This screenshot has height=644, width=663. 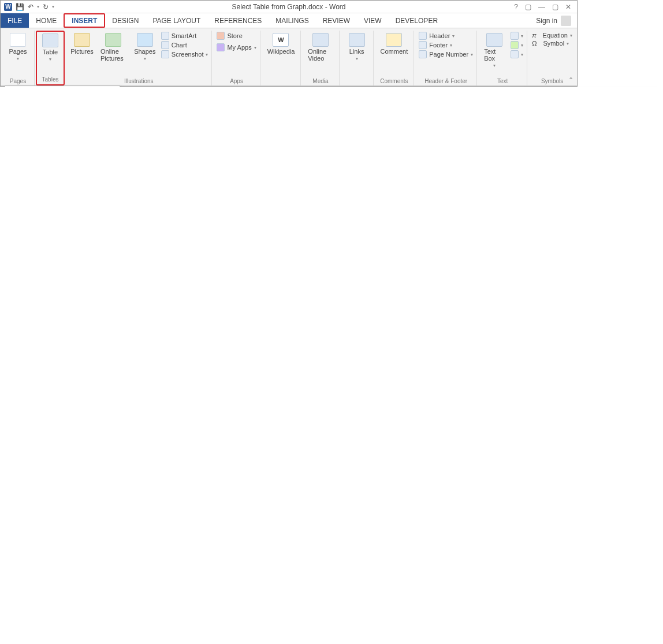 What do you see at coordinates (546, 21) in the screenshot?
I see `signin-link: Sign in` at bounding box center [546, 21].